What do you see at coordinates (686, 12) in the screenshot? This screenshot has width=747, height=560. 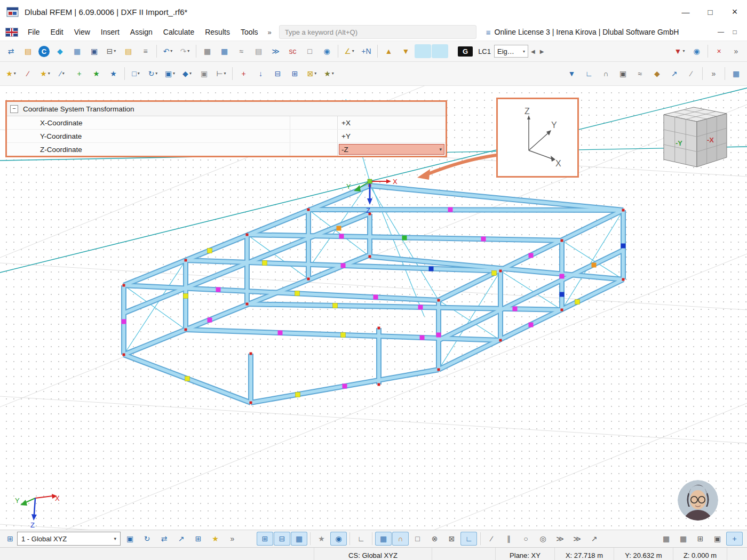 I see `minimize-button: —` at bounding box center [686, 12].